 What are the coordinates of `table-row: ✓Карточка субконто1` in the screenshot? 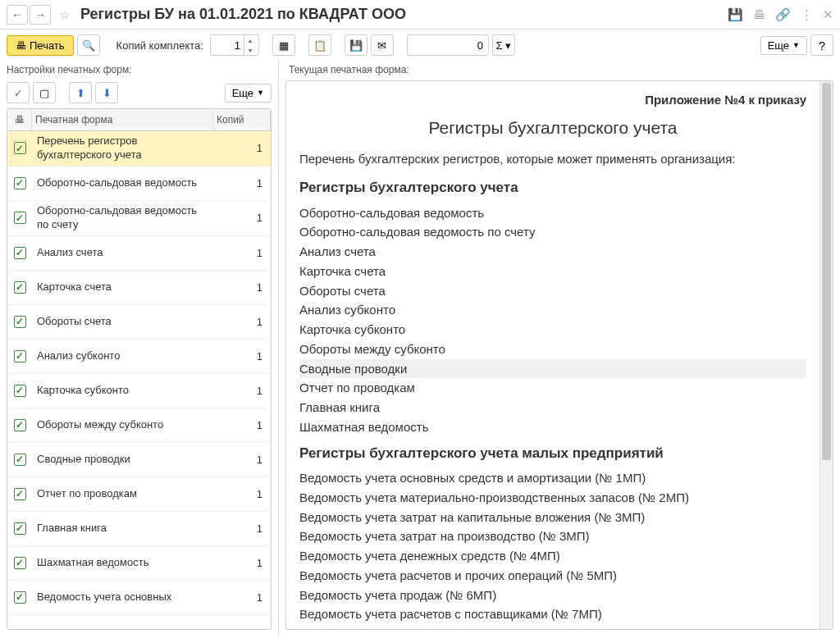 It's located at (139, 391).